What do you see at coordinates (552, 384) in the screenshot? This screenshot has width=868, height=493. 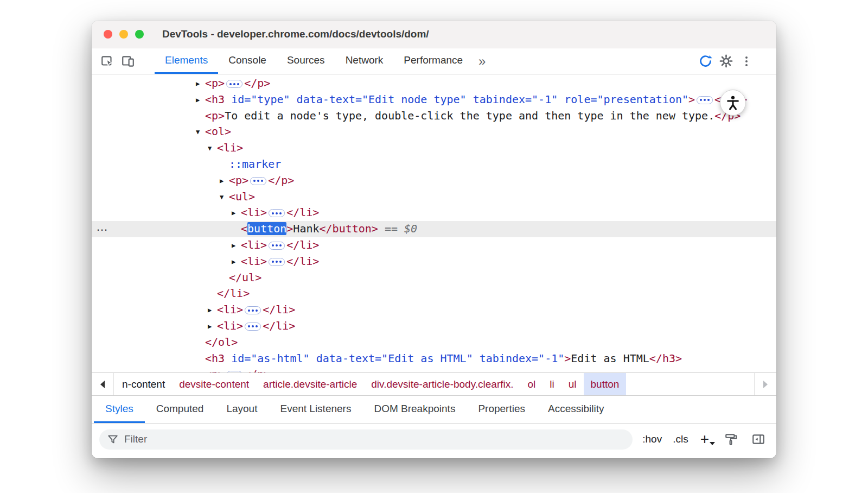 I see `breadcrumb-item-li: li` at bounding box center [552, 384].